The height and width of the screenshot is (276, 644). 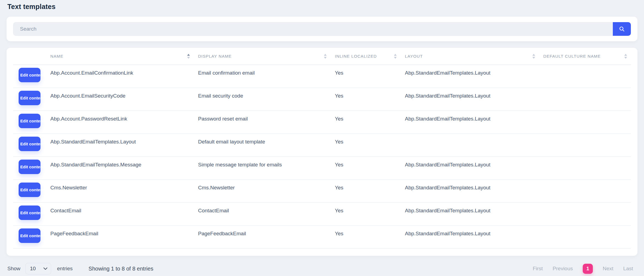 What do you see at coordinates (215, 56) in the screenshot?
I see `column-header-label: DISPLAY NAME` at bounding box center [215, 56].